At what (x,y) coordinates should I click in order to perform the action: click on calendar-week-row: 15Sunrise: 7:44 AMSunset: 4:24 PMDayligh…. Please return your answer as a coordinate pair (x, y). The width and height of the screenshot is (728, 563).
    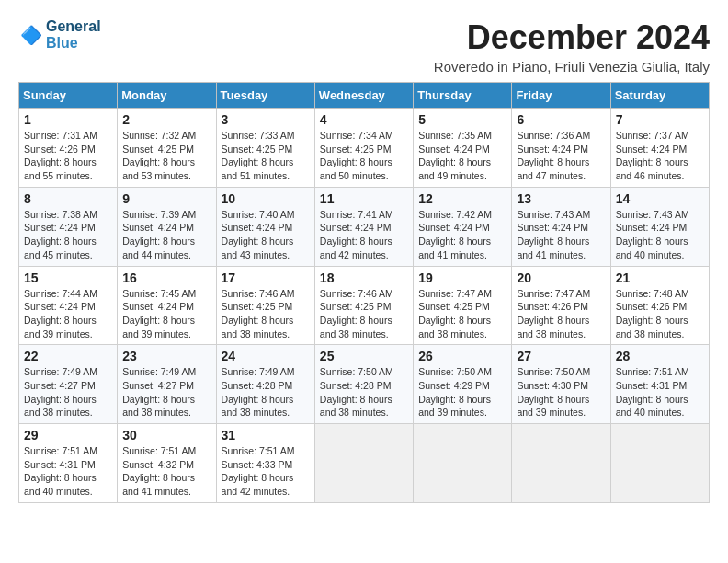
    Looking at the image, I should click on (364, 305).